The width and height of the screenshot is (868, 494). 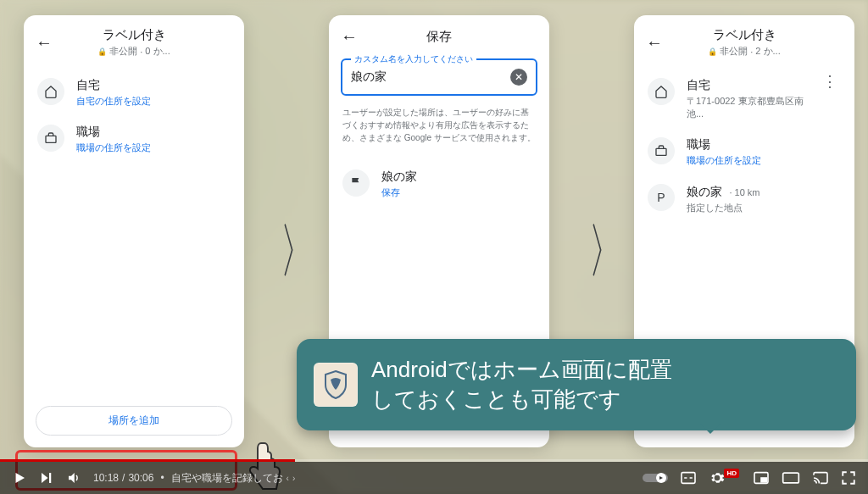 I want to click on add-place-button: 場所を追加, so click(x=134, y=420).